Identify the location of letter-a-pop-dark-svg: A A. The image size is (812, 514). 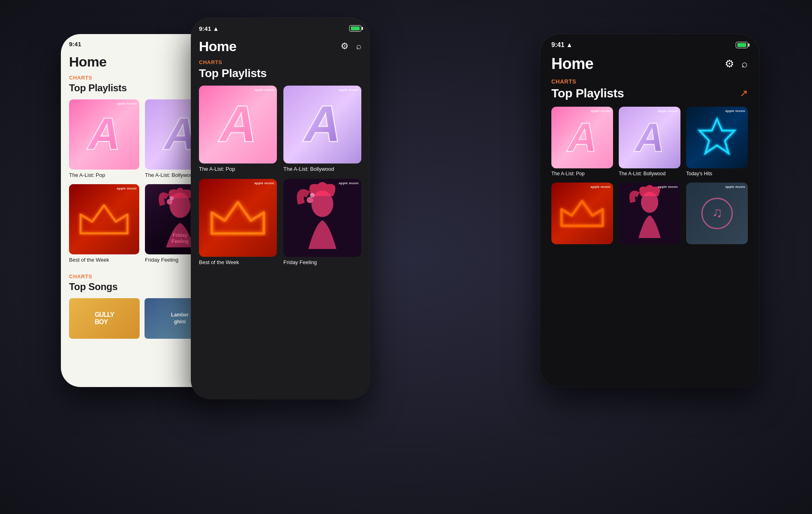
(238, 124).